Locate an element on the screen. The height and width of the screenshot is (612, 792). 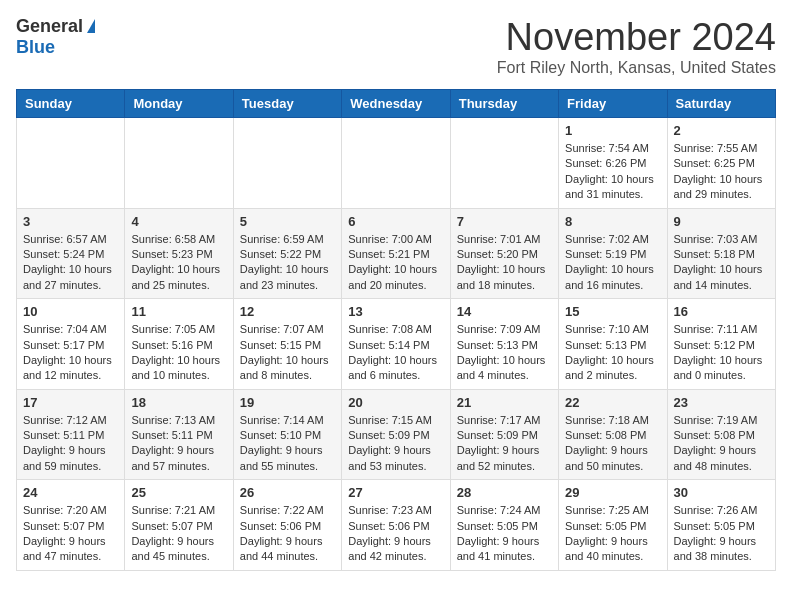
day-number: 4 is located at coordinates (178, 222).